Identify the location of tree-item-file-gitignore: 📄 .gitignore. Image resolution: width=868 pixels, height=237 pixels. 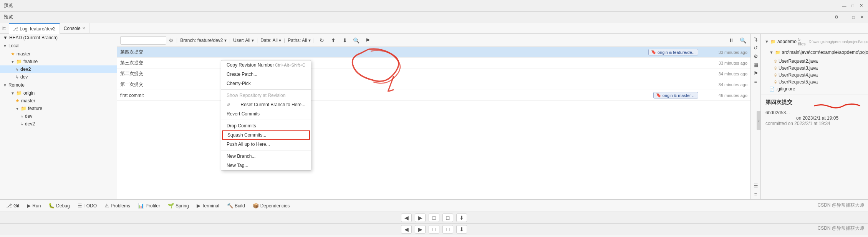
(814, 89).